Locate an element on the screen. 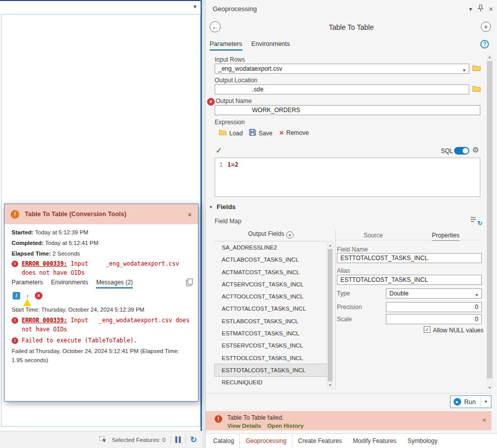 The height and width of the screenshot is (448, 497). output-field-item: ESTLABCOST_TASKS_INCL is located at coordinates (271, 321).